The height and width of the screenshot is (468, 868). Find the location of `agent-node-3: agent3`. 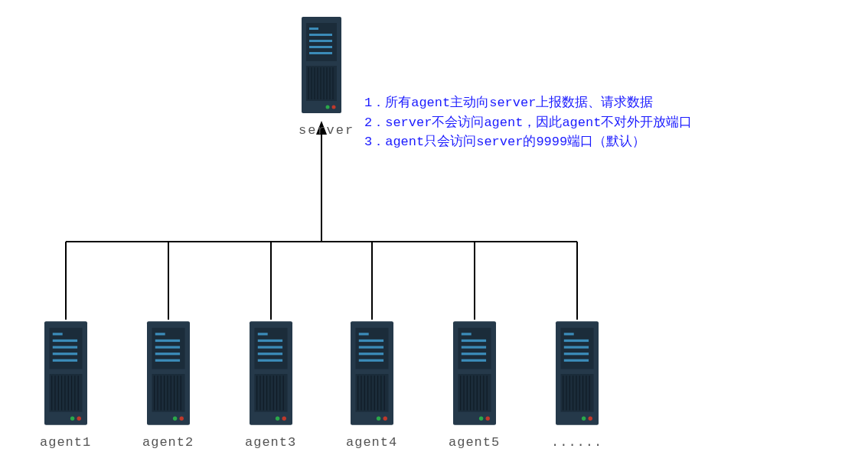

agent-node-3: agent3 is located at coordinates (271, 385).